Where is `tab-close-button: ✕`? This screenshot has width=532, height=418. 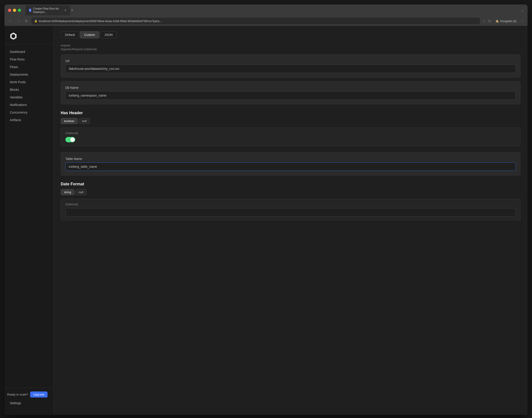 tab-close-button: ✕ is located at coordinates (66, 10).